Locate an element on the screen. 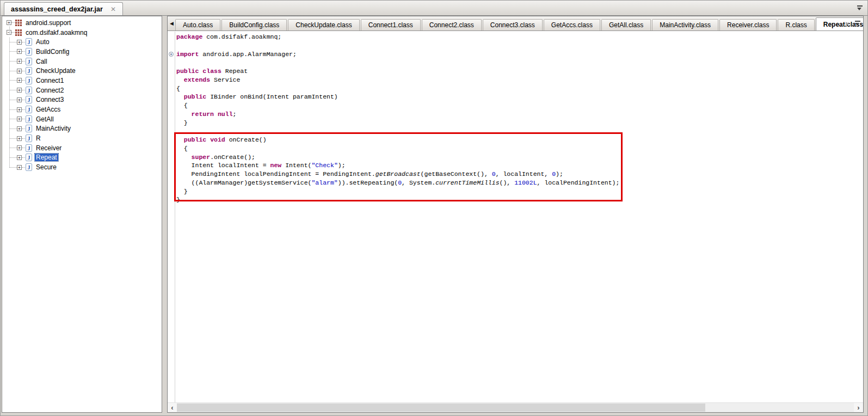 This screenshot has width=868, height=416. scroll-left-icon: ‹ is located at coordinates (172, 407).